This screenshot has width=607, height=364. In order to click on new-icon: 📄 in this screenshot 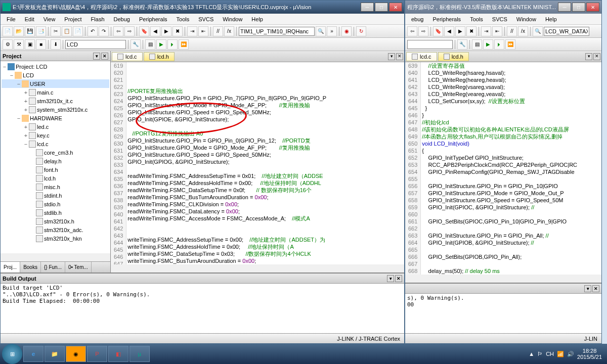, I will do `click(8, 31)`.